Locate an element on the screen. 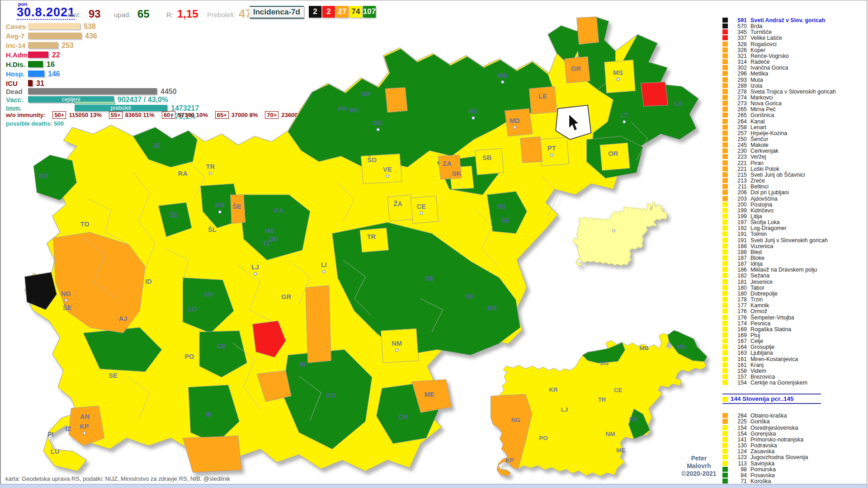 The height and width of the screenshot is (488, 868). map-label-OR: OR is located at coordinates (613, 154).